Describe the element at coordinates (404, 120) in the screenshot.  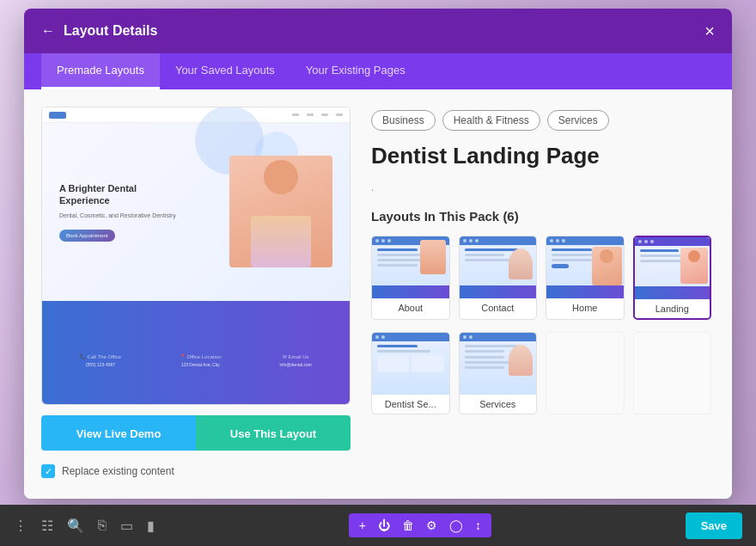
I see `tag-business: Business` at that location.